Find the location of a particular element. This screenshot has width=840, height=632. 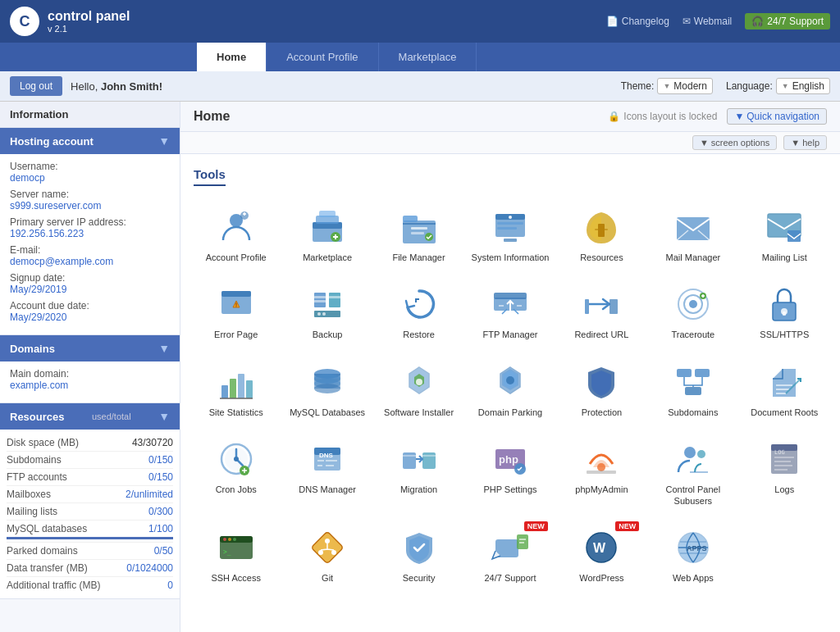

restore-icon is located at coordinates (419, 304).